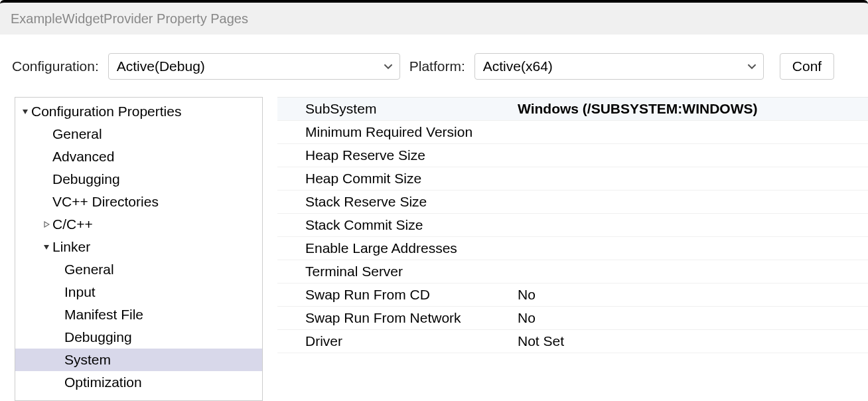 The image size is (868, 401). I want to click on grid-row: Stack Commit Size, so click(573, 226).